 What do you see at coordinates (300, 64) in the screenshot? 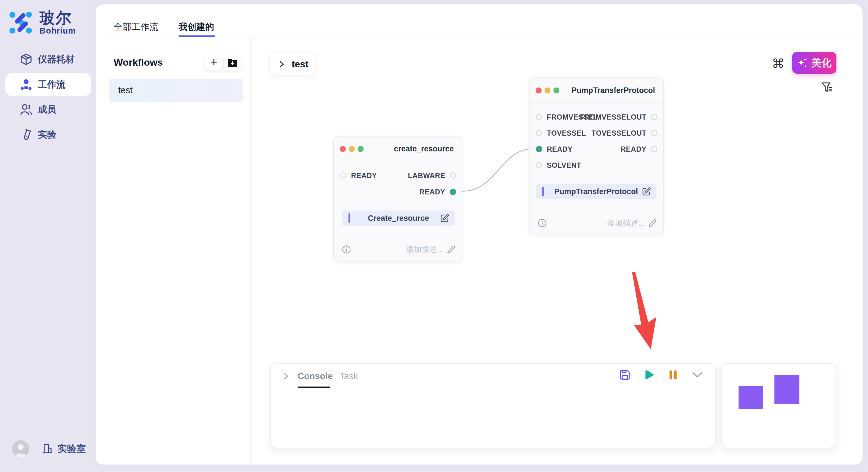
I see `breadcrumb-label: test` at bounding box center [300, 64].